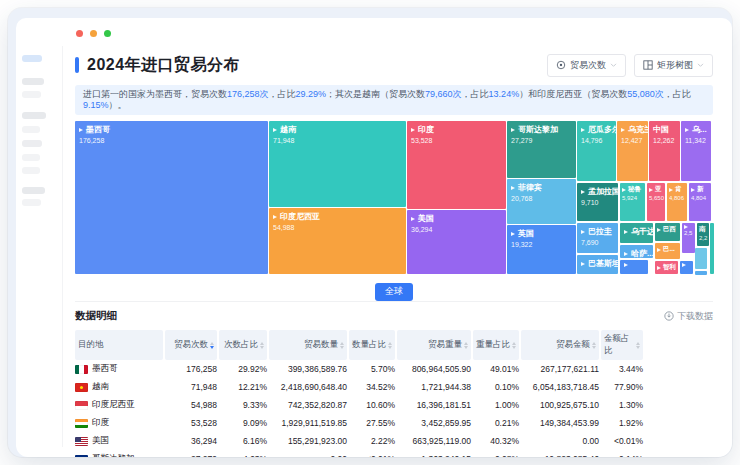  I want to click on table-cell: 1.92%, so click(622, 423).